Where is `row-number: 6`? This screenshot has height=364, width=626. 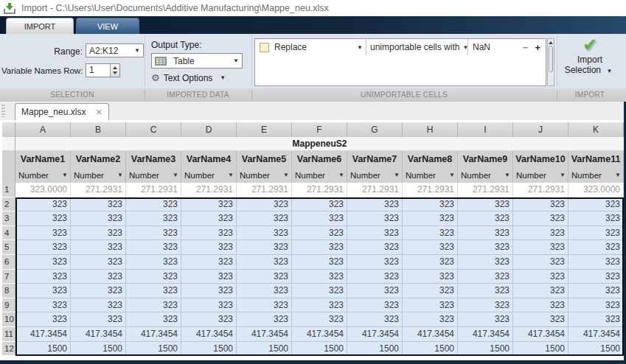
row-number: 6 is located at coordinates (9, 262).